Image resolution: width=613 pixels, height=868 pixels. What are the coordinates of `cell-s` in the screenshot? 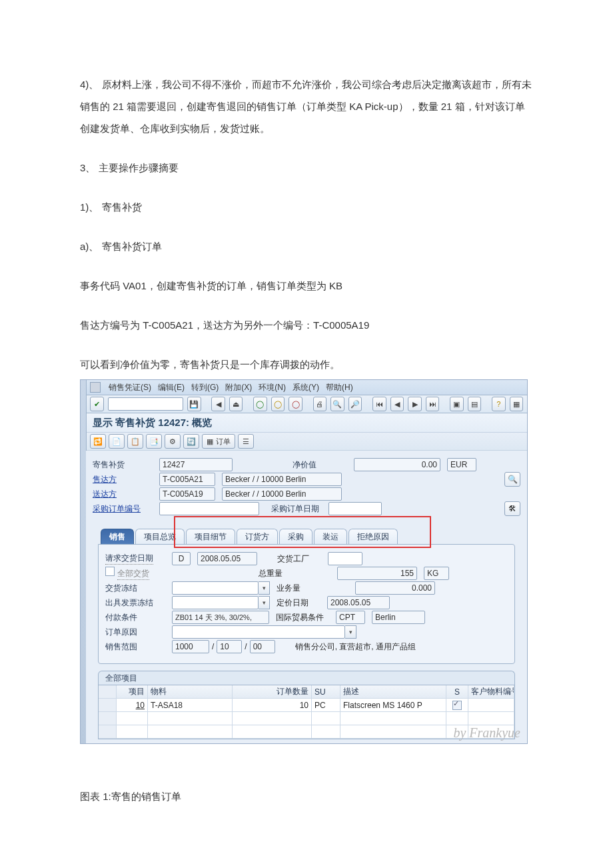 It's located at (457, 705).